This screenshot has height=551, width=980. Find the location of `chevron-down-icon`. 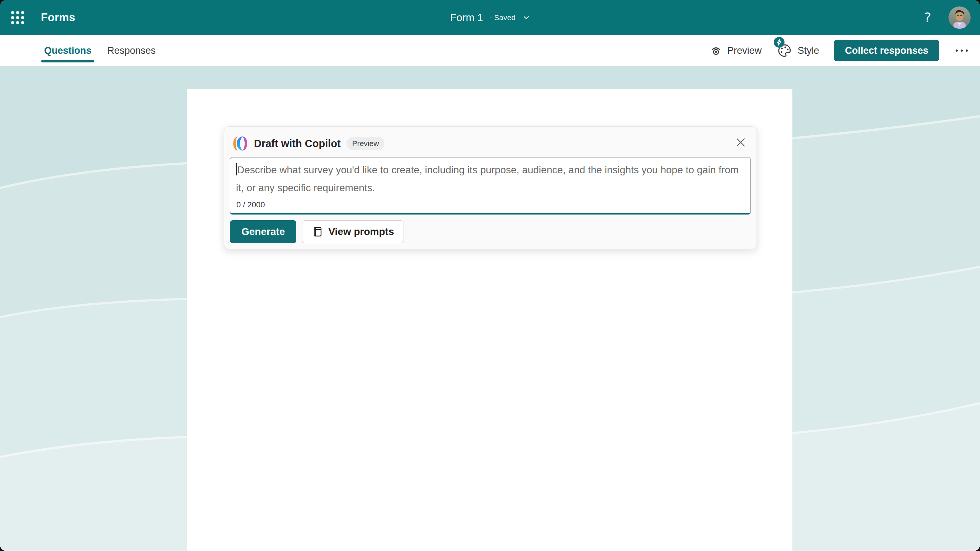

chevron-down-icon is located at coordinates (527, 18).